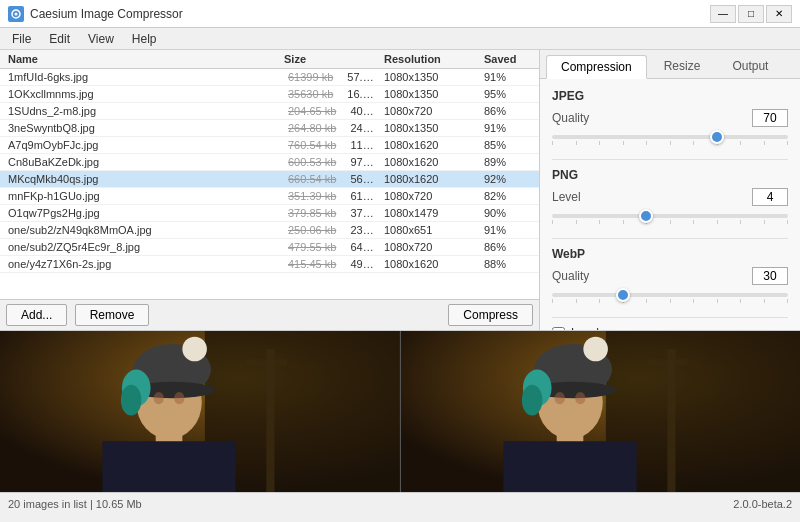 Image resolution: width=800 pixels, height=522 pixels. Describe the element at coordinates (312, 230) in the screenshot. I see `file-size-old: 250.06 kb` at that location.